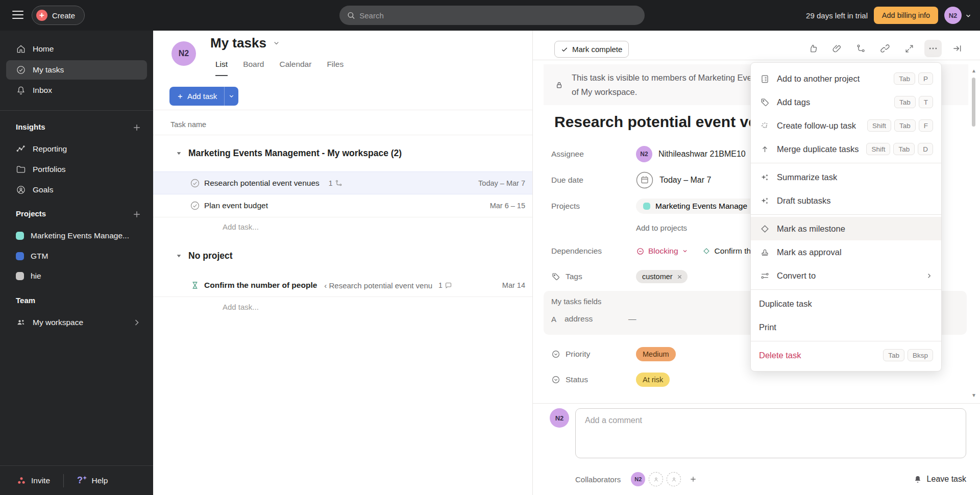 The image size is (980, 495). I want to click on leave-task-button: Leave task, so click(940, 479).